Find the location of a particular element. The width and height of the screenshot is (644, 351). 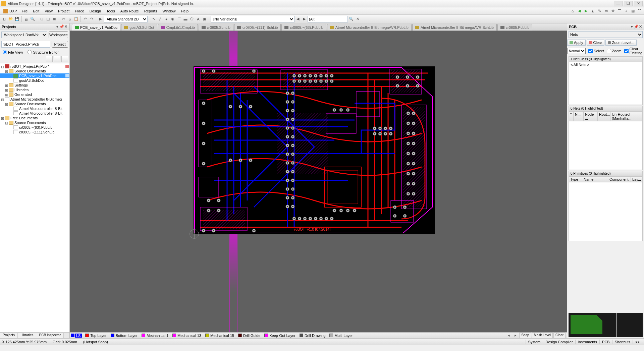

tree-free-docs: ⊟Free Documents is located at coordinates (35, 118).